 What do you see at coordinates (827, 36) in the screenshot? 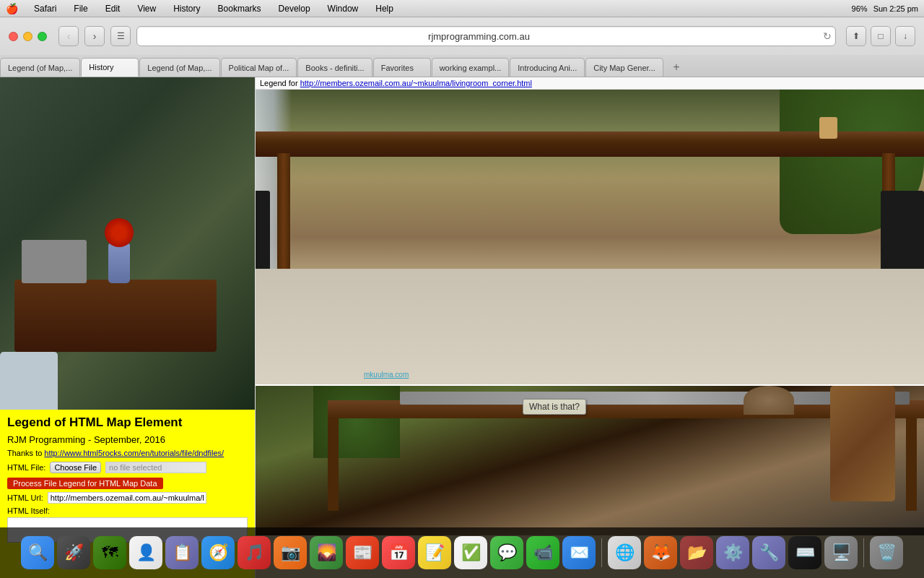
I see `refresh-button: ↻` at bounding box center [827, 36].